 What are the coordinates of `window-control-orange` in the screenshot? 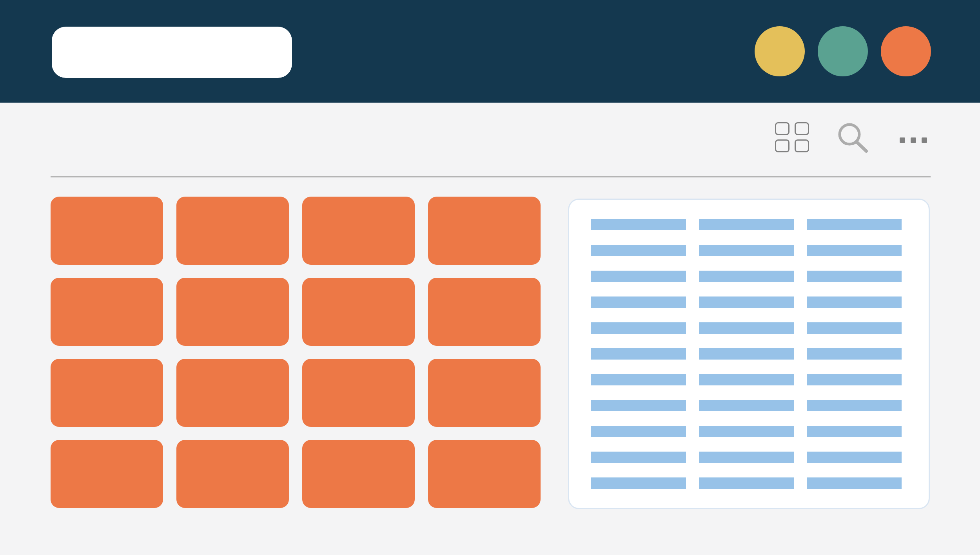 It's located at (906, 51).